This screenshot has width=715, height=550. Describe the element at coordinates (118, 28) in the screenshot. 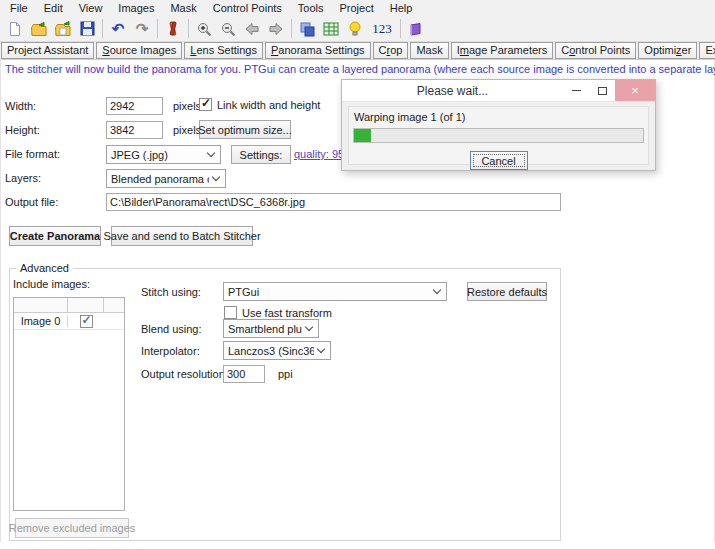

I see `undo-icon: ↶` at that location.